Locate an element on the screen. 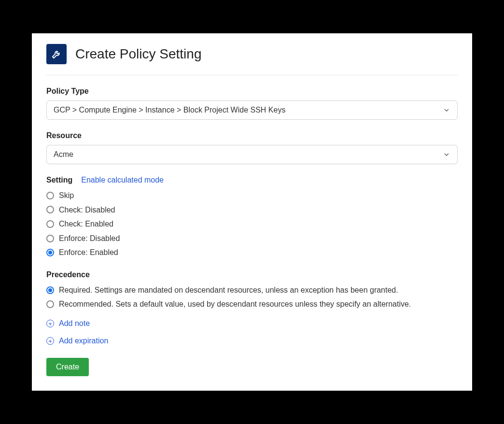 Image resolution: width=504 pixels, height=424 pixels. resource-value: Acme is located at coordinates (64, 155).